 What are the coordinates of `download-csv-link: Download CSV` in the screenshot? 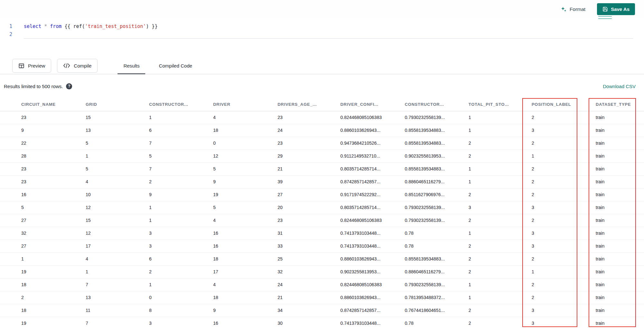 It's located at (619, 86).